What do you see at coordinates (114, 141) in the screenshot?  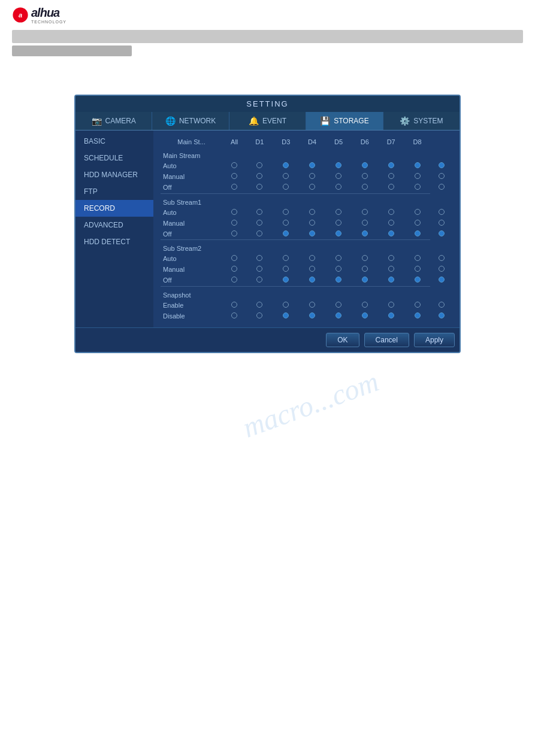 I see `sidebar-item-basic: BASIC` at bounding box center [114, 141].